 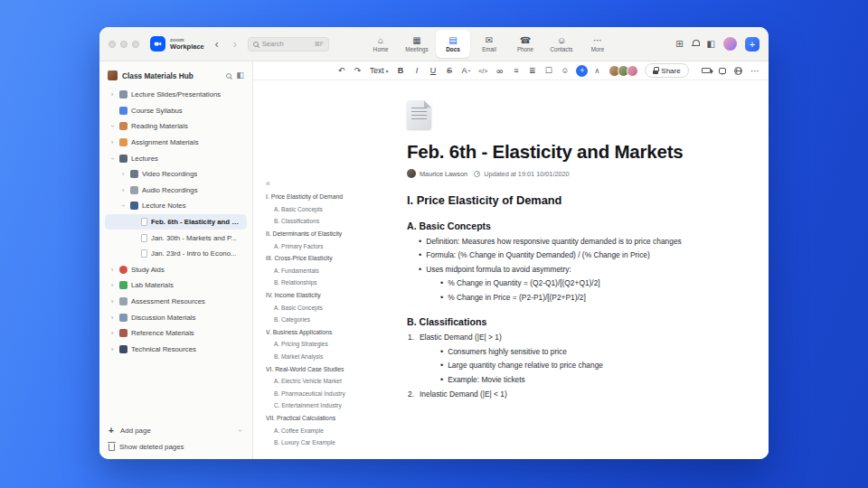 I want to click on outline-item: II. Determinants of Elasticity, so click(x=311, y=234).